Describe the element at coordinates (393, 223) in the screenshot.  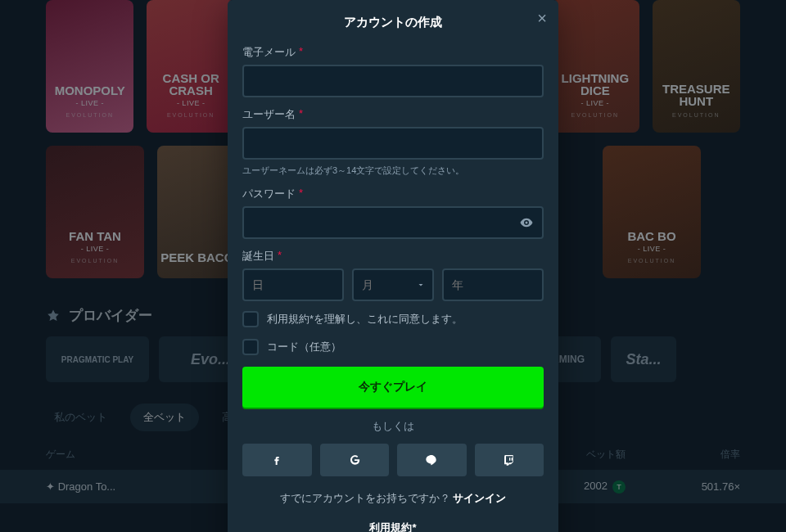
I see `password-field` at that location.